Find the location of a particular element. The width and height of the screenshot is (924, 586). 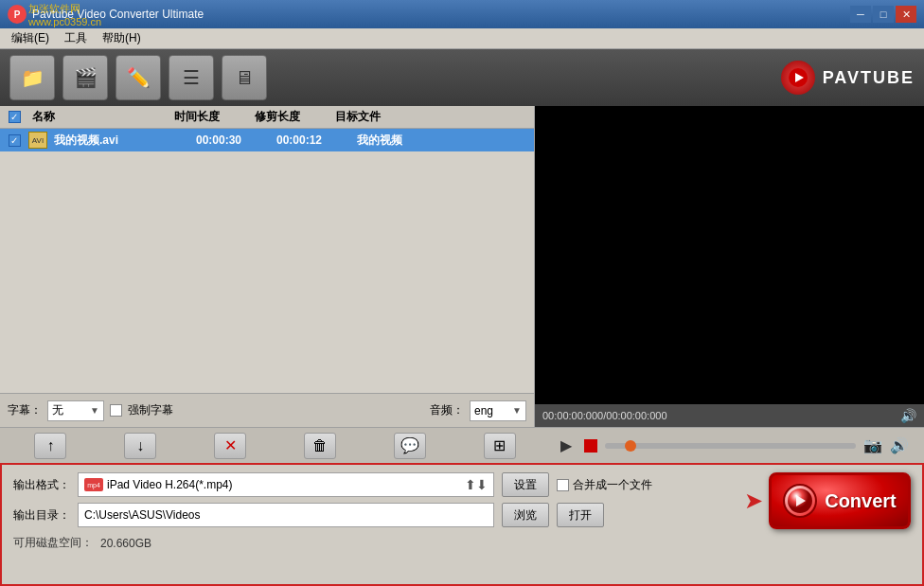

pavtube-logo: PAVTUBE is located at coordinates (848, 78).